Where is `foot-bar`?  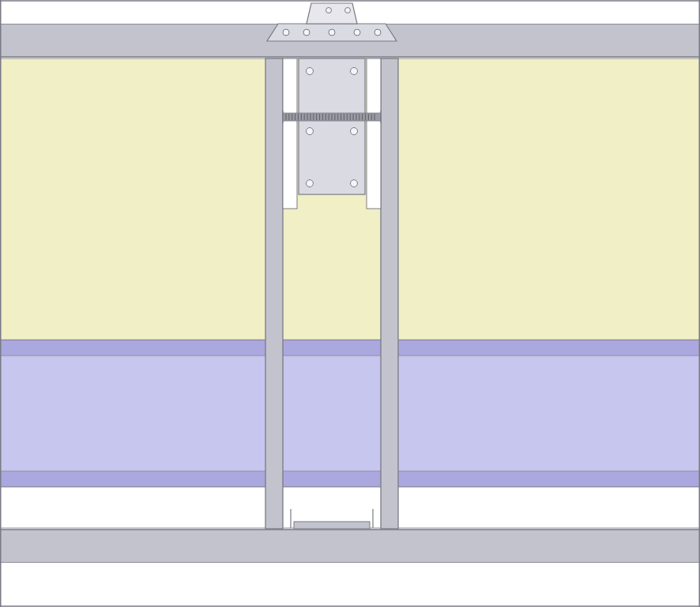
foot-bar is located at coordinates (332, 525).